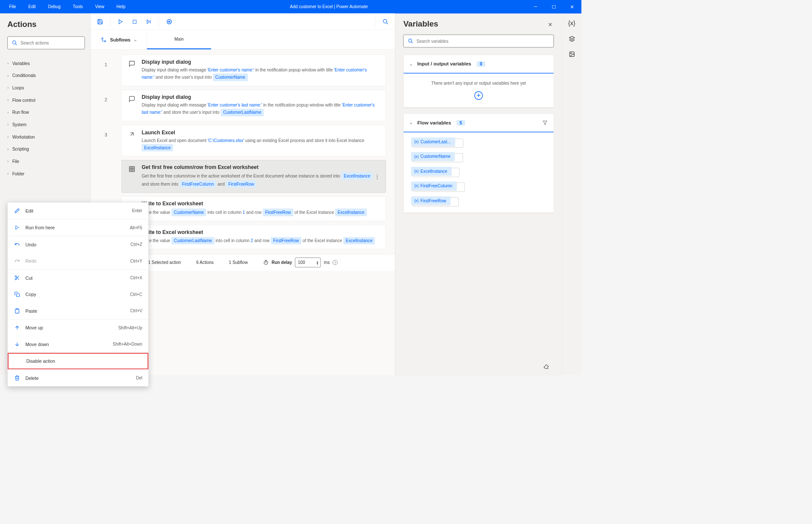 This screenshot has height=524, width=812. What do you see at coordinates (261, 74) in the screenshot?
I see `step-description: Display input dialog with message 'Enter…` at bounding box center [261, 74].